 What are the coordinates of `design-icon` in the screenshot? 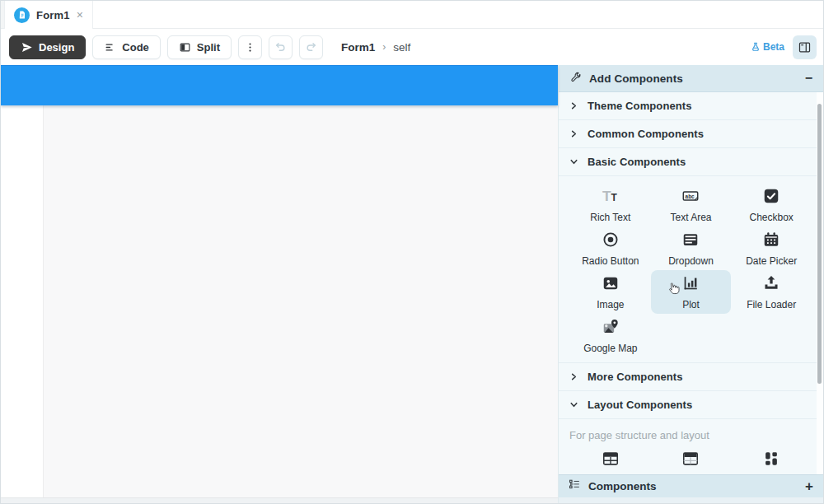 It's located at (26, 48).